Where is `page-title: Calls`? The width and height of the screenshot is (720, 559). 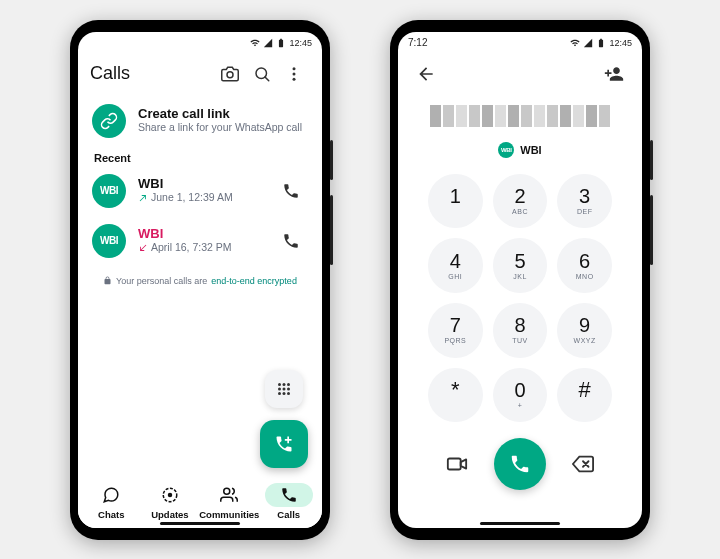 page-title: Calls is located at coordinates (152, 74).